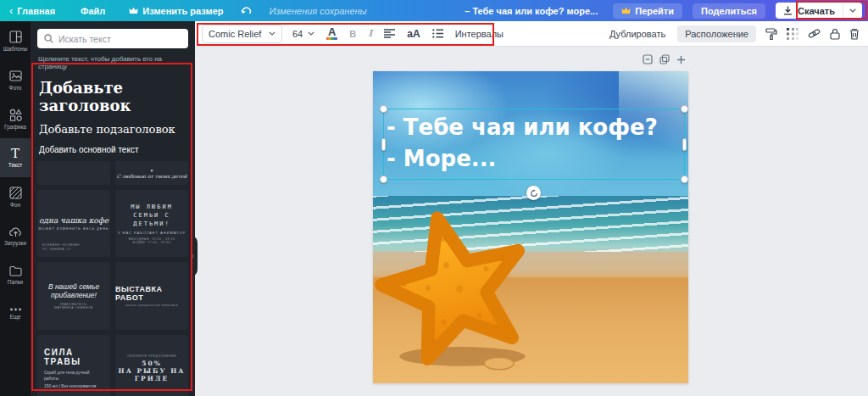  What do you see at coordinates (853, 10) in the screenshot?
I see `download-options-button` at bounding box center [853, 10].